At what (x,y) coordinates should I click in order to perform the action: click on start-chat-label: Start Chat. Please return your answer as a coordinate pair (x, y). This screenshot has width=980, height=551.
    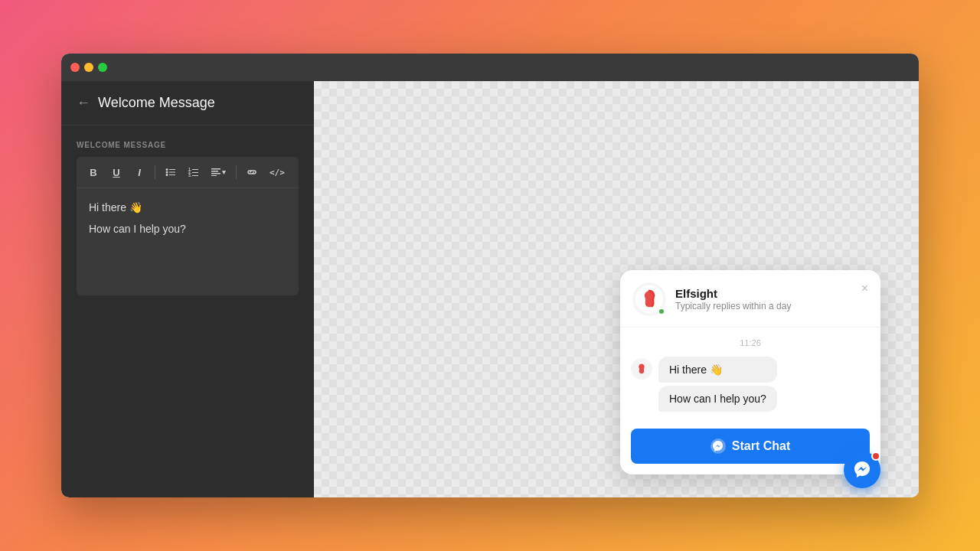
    Looking at the image, I should click on (761, 446).